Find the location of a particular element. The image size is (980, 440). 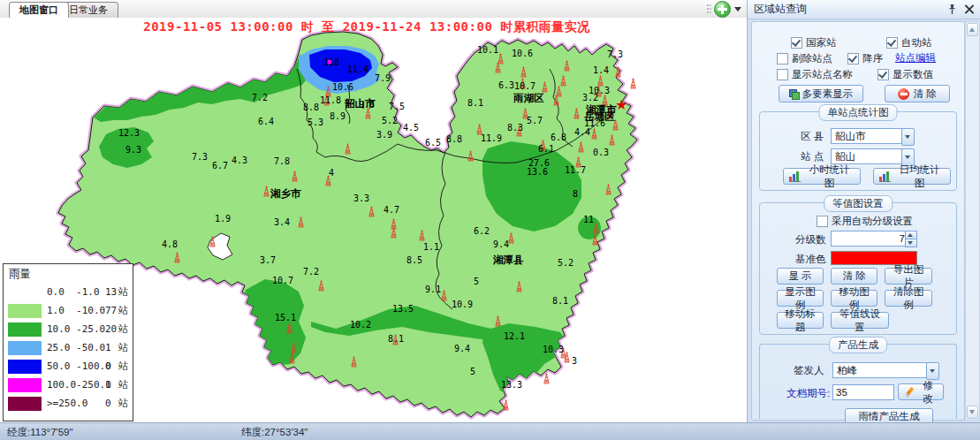

svg-text: 韶山市 is located at coordinates (360, 103).